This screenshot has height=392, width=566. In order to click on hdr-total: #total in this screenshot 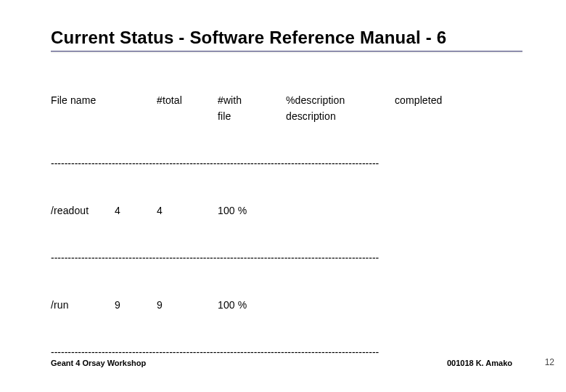, I will do `click(187, 101)`.